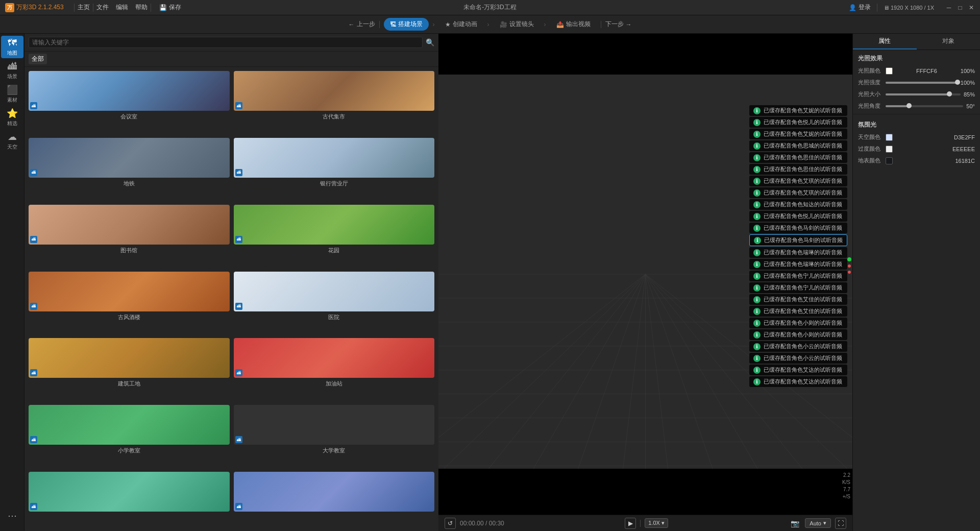 Image resolution: width=980 pixels, height=531 pixels. What do you see at coordinates (757, 253) in the screenshot?
I see `notif-icon-12: ℹ` at bounding box center [757, 253].